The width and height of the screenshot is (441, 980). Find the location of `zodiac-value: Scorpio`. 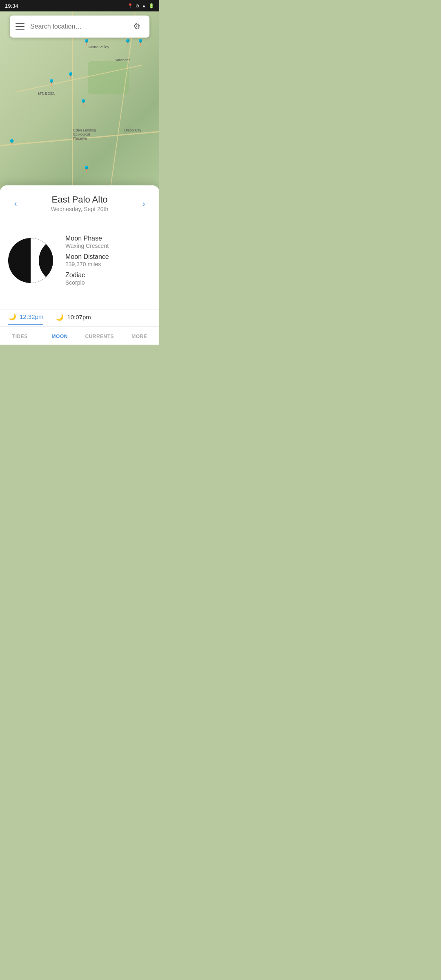

zodiac-value: Scorpio is located at coordinates (108, 283).